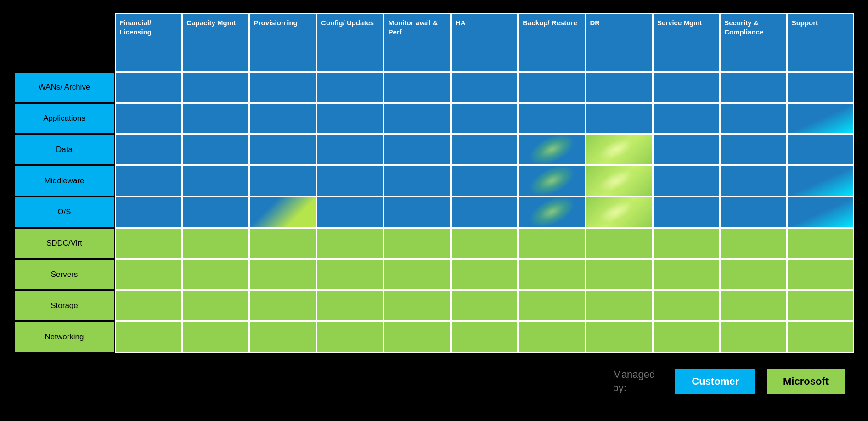  What do you see at coordinates (634, 381) in the screenshot?
I see `managed-by-label: Managedby:` at bounding box center [634, 381].